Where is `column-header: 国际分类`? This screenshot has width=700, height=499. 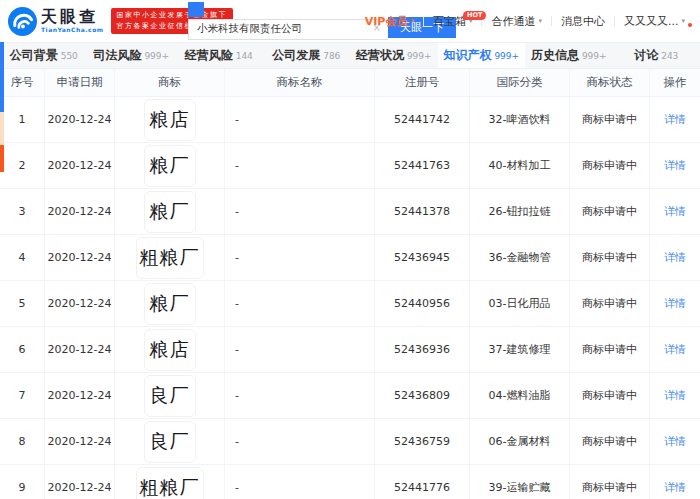
column-header: 国际分类 is located at coordinates (520, 82).